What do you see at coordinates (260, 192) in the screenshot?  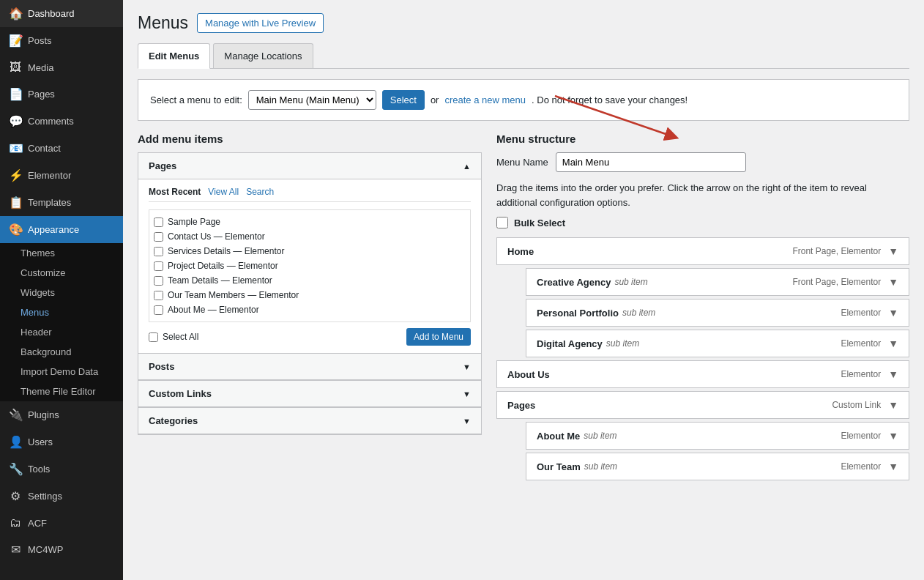 I see `tab-search: Search` at bounding box center [260, 192].